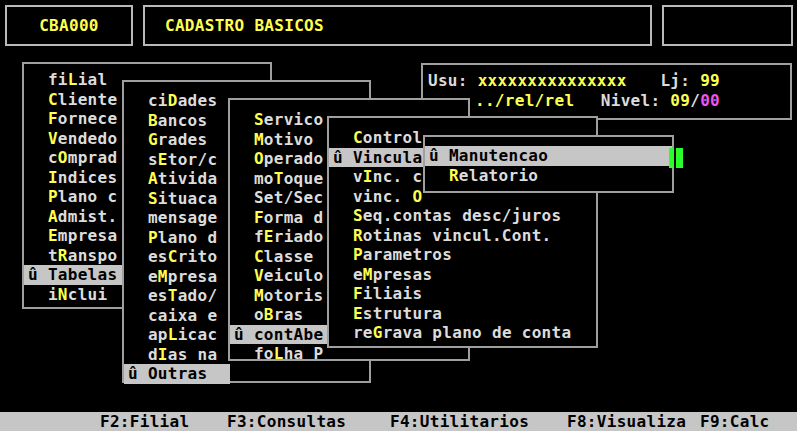  Describe the element at coordinates (462, 255) in the screenshot. I see `menu-item: Parametros` at that location.